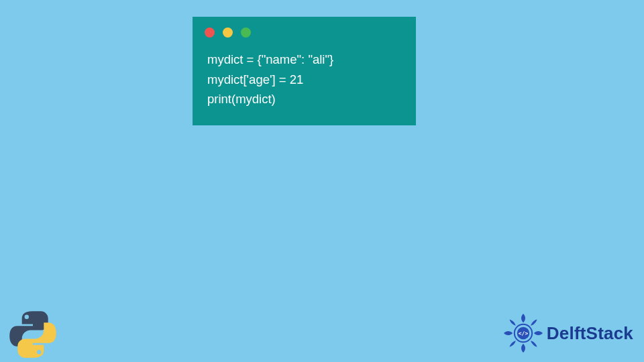 Image resolution: width=644 pixels, height=362 pixels. What do you see at coordinates (523, 333) in the screenshot?
I see `delftstack-logo-icon: </>` at bounding box center [523, 333].